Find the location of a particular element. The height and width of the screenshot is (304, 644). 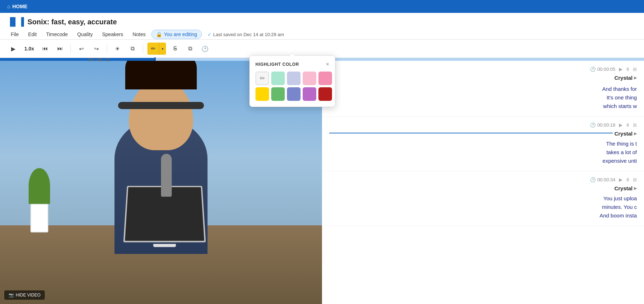

transcript-segment-1: 🕐 00:00:05 ▶ ⏸ ⊞ Crystal ▶ And thanks fo… is located at coordinates (483, 89).